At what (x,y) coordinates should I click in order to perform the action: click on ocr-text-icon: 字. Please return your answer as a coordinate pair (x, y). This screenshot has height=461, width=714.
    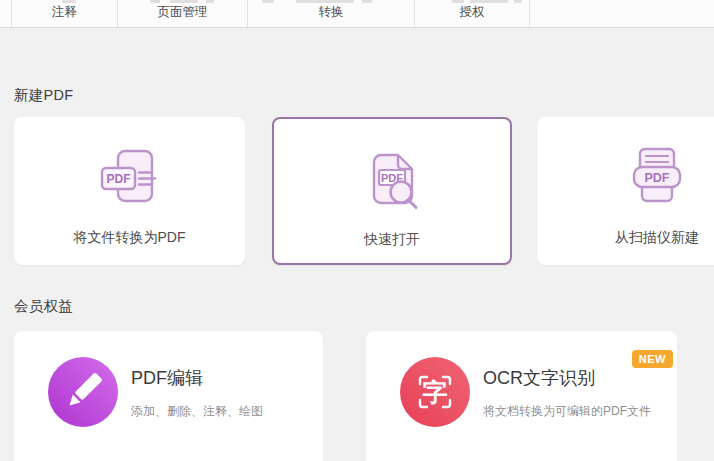
    Looking at the image, I should click on (435, 392).